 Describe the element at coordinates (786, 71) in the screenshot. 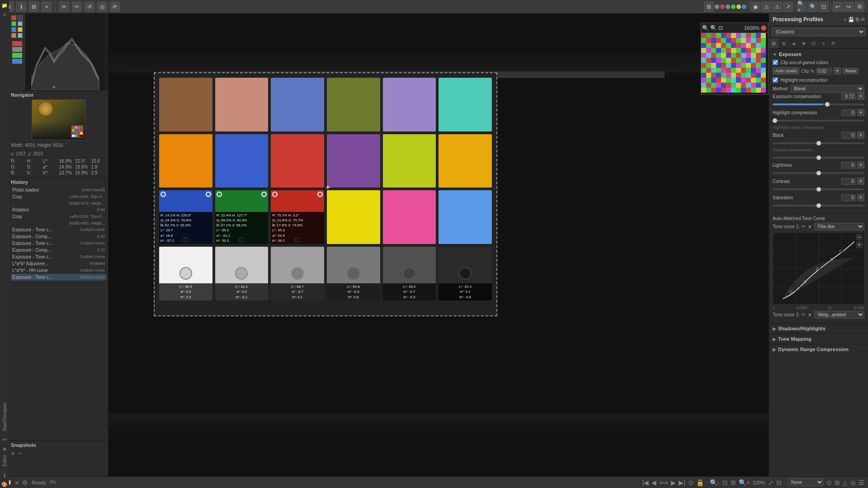

I see `auto-levels-button: Auto Levels` at that location.